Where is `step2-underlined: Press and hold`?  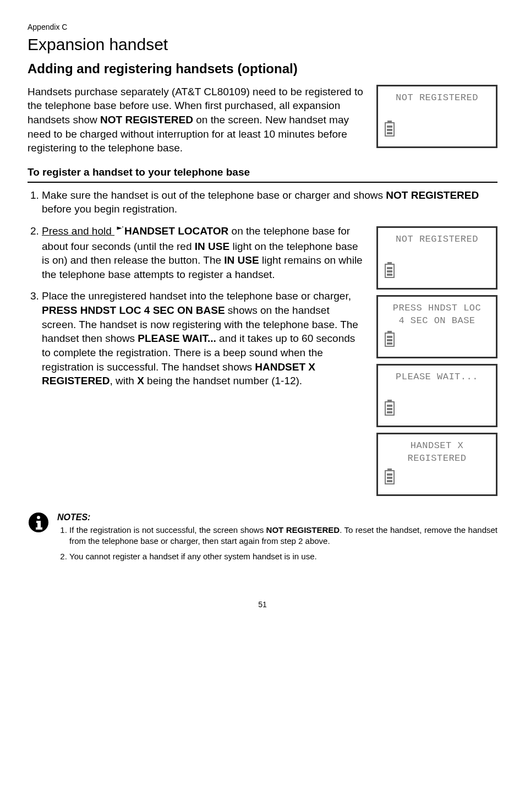
step2-underlined: Press and hold is located at coordinates (78, 231).